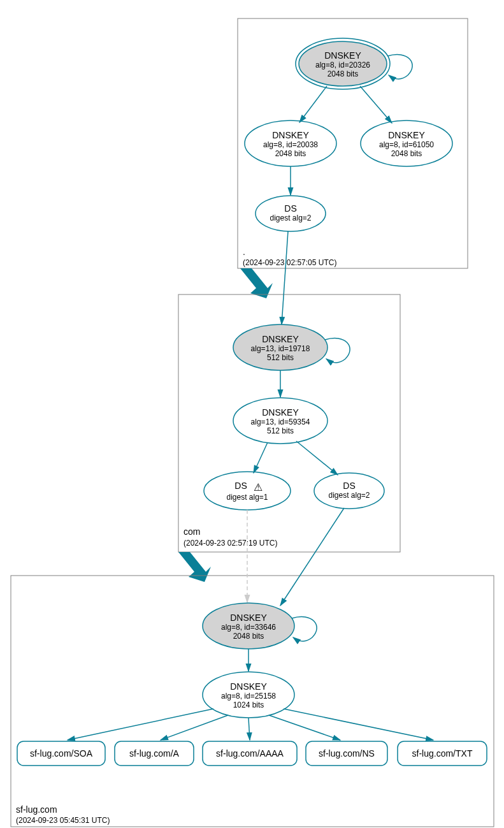 This screenshot has width=504, height=828. I want to click on svg-text: alg=8, id=33646, so click(248, 627).